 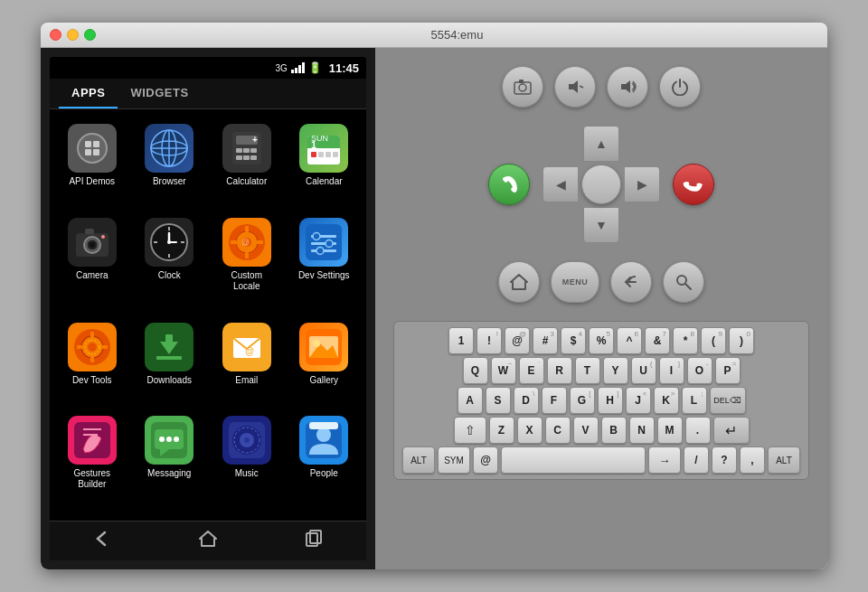 I want to click on key-arrow: →, so click(x=665, y=460).